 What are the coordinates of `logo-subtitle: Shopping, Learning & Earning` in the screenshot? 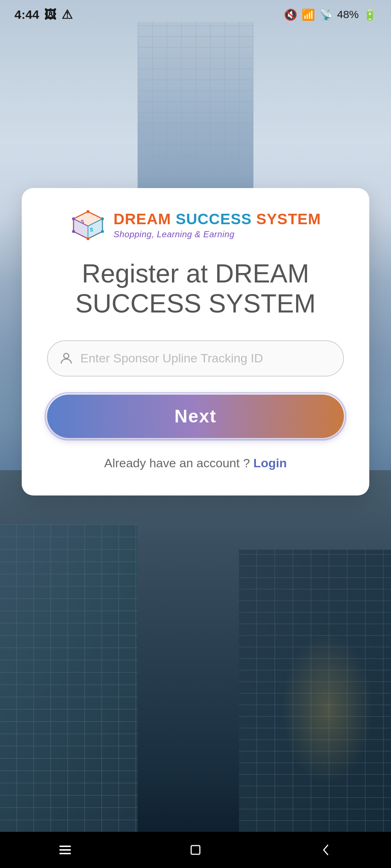 It's located at (217, 234).